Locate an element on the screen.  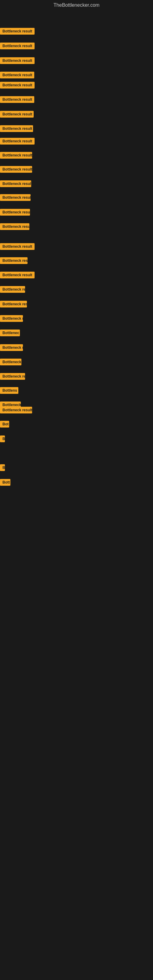
bottleneck-item-18: Bottleneck result is located at coordinates (18, 275).